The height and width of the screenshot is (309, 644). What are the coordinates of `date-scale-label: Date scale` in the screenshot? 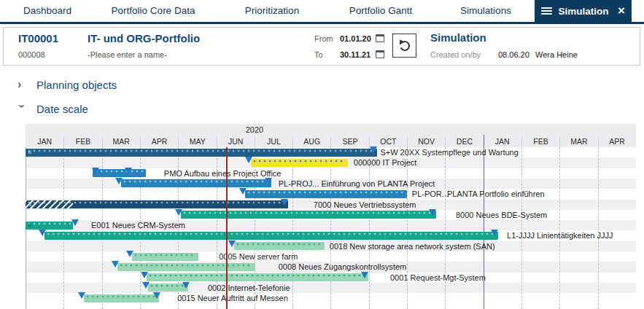 It's located at (63, 109).